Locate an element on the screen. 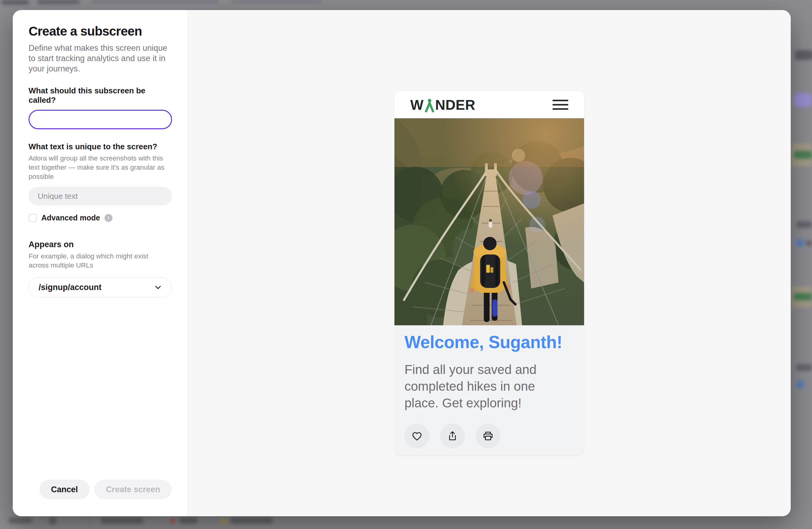 The image size is (812, 529). share-icon is located at coordinates (452, 436).